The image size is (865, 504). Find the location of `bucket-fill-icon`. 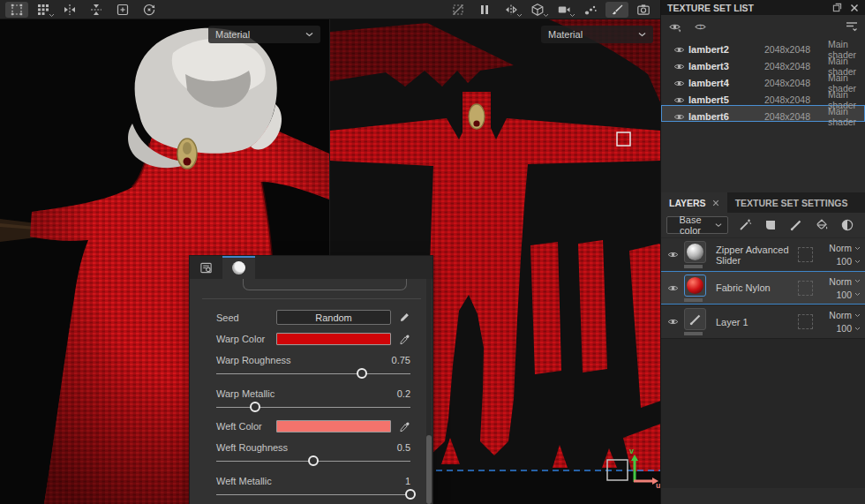

bucket-fill-icon is located at coordinates (822, 225).